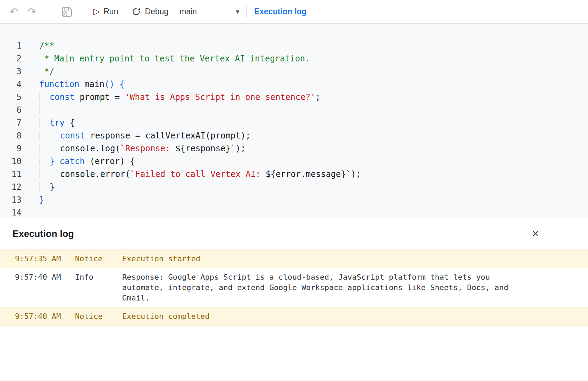 Image resolution: width=588 pixels, height=381 pixels. I want to click on code-text: /**, so click(47, 46).